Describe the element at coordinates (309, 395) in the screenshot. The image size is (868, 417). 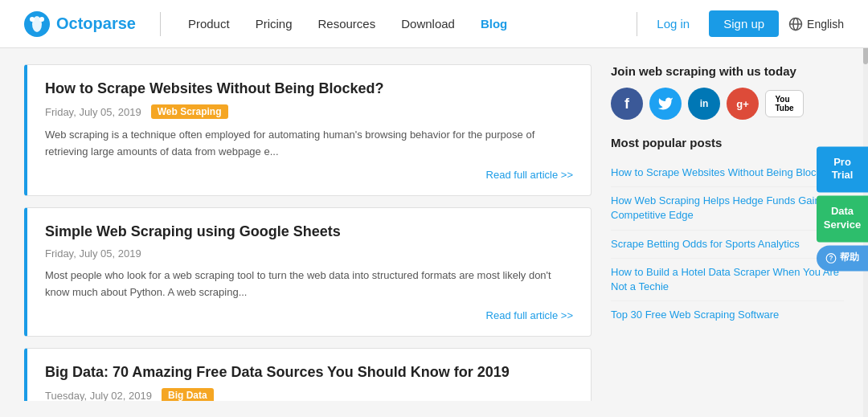
I see `article-meta-3: Tuesday, July 02, 2019 Big Data` at that location.